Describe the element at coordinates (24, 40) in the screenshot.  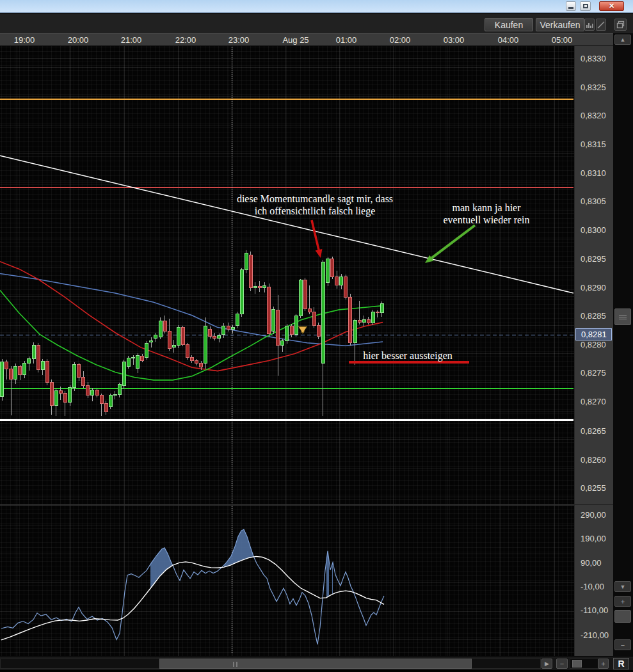
I see `time-label: 19:00` at that location.